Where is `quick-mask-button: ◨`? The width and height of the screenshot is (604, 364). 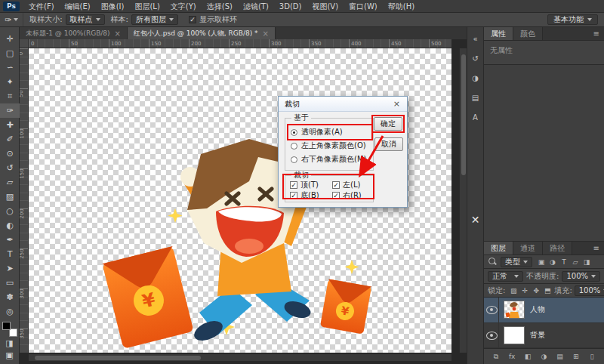
quick-mask-button: ◨ is located at coordinates (10, 343).